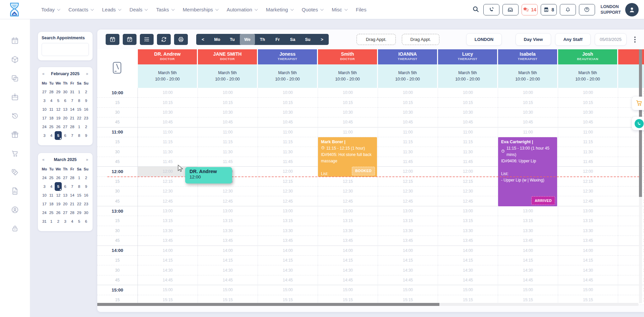 Image resolution: width=644 pixels, height=317 pixels. What do you see at coordinates (129, 40) in the screenshot?
I see `confirm-appointments-button` at bounding box center [129, 40].